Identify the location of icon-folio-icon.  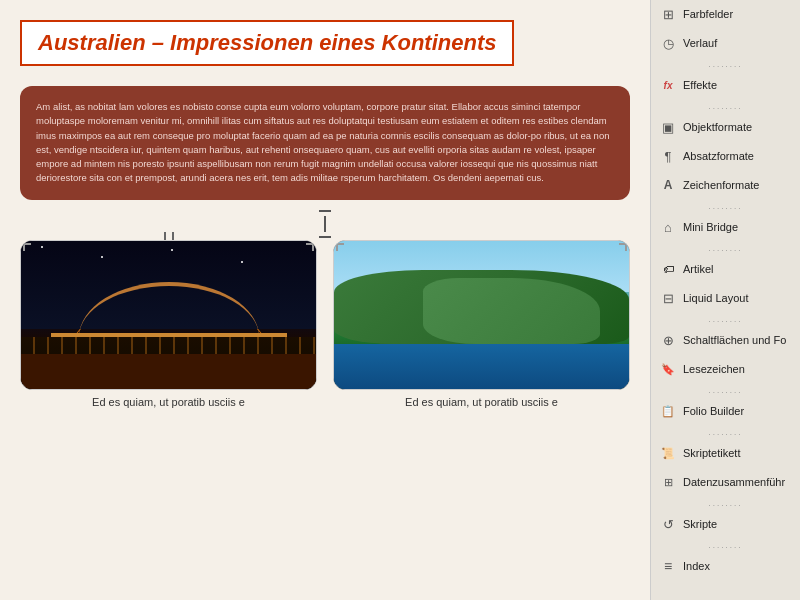
(668, 411).